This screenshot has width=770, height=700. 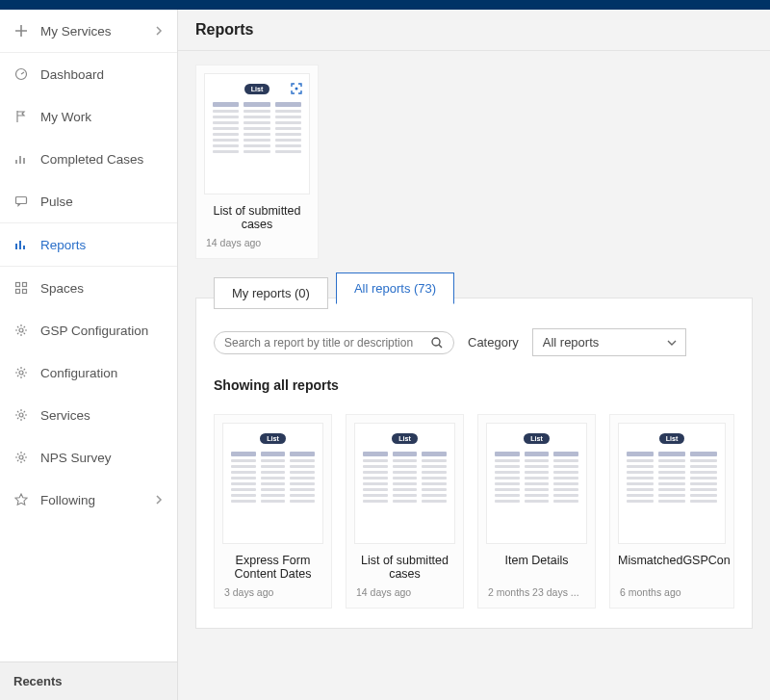 I want to click on focus-icon, so click(x=296, y=89).